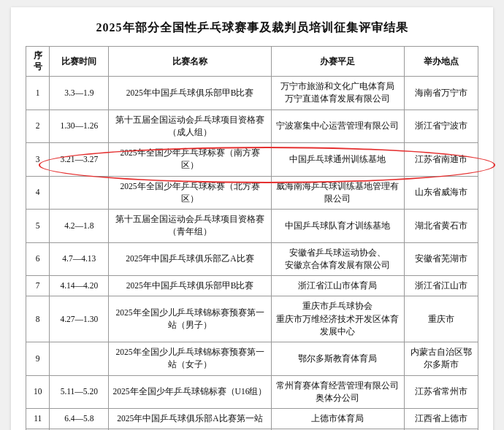  Describe the element at coordinates (190, 193) in the screenshot. I see `cell-name: 2025年全国少年乒乓球标赛（北方赛区）` at that location.